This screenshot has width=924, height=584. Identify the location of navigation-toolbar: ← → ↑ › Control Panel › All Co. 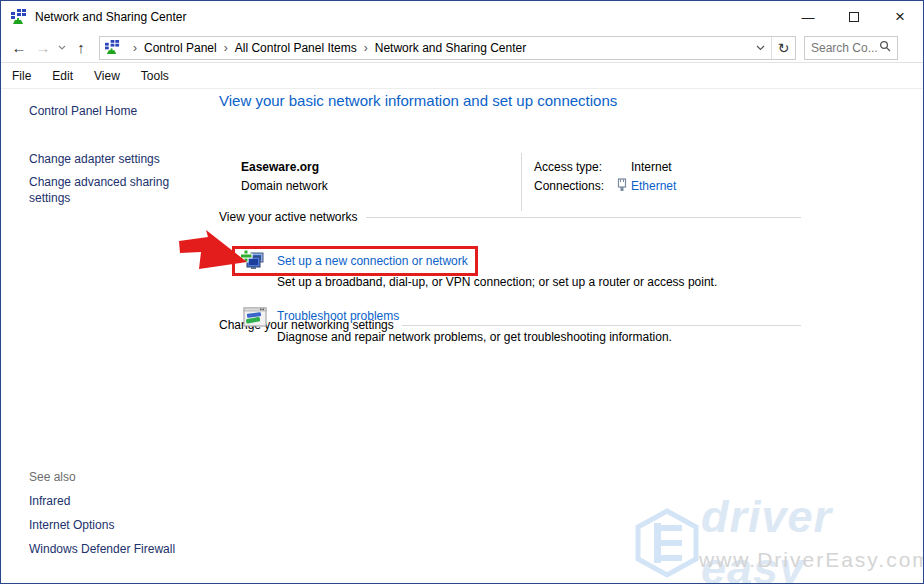
(462, 48).